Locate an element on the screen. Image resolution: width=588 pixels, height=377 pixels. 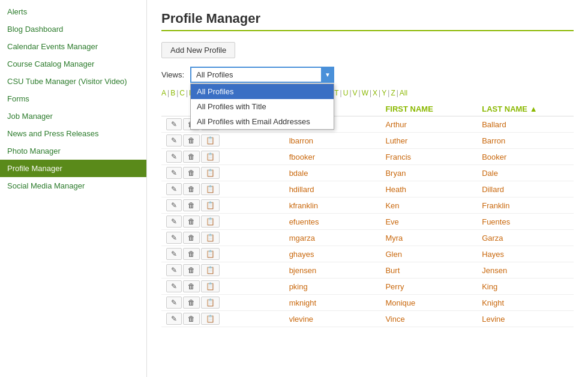
lastname-cell: Garza is located at coordinates (526, 238).